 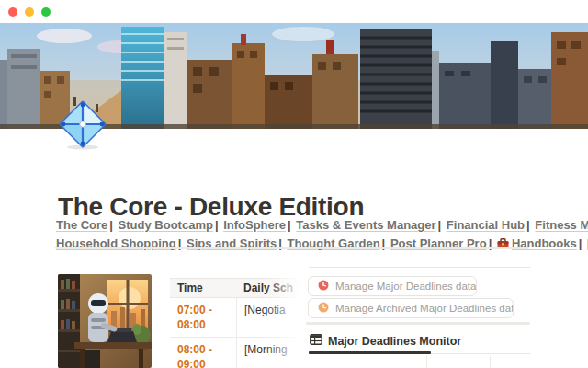 I want to click on content-divider, so click(x=292, y=248).